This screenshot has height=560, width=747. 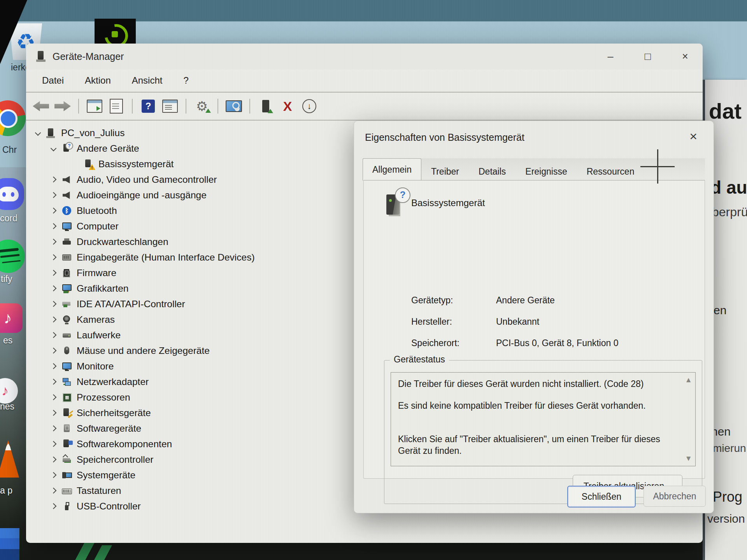 I want to click on itunes-label: nes, so click(x=7, y=407).